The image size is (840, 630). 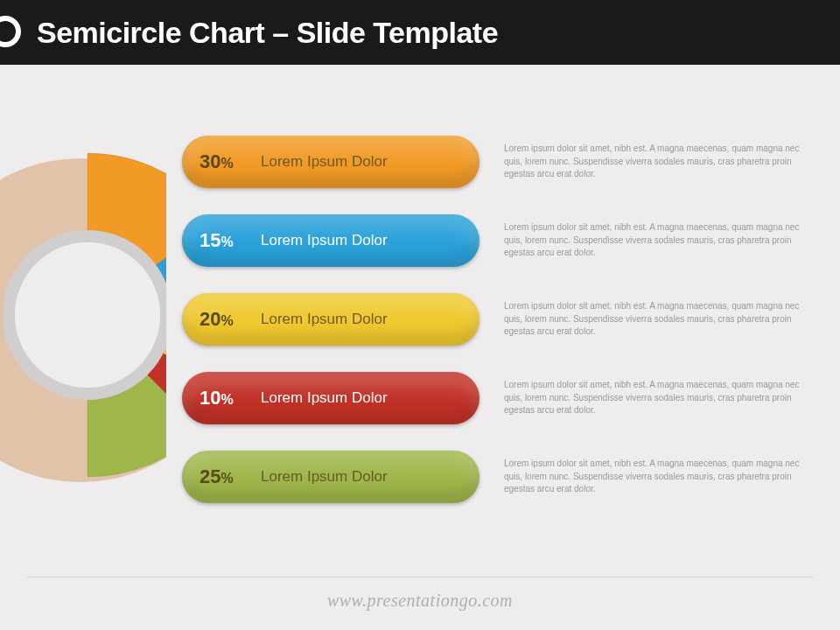 I want to click on page-title: Semicircle Chart – Slide Template, so click(x=268, y=33).